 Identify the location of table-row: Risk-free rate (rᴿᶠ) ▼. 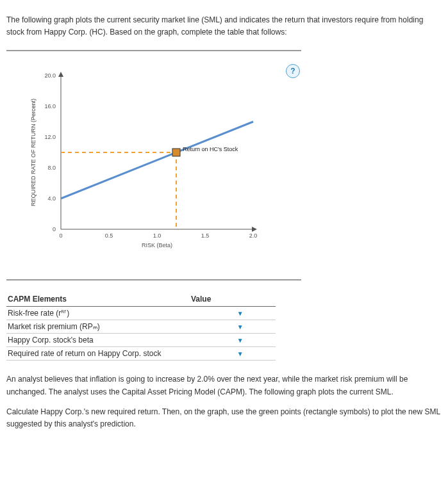
(141, 314).